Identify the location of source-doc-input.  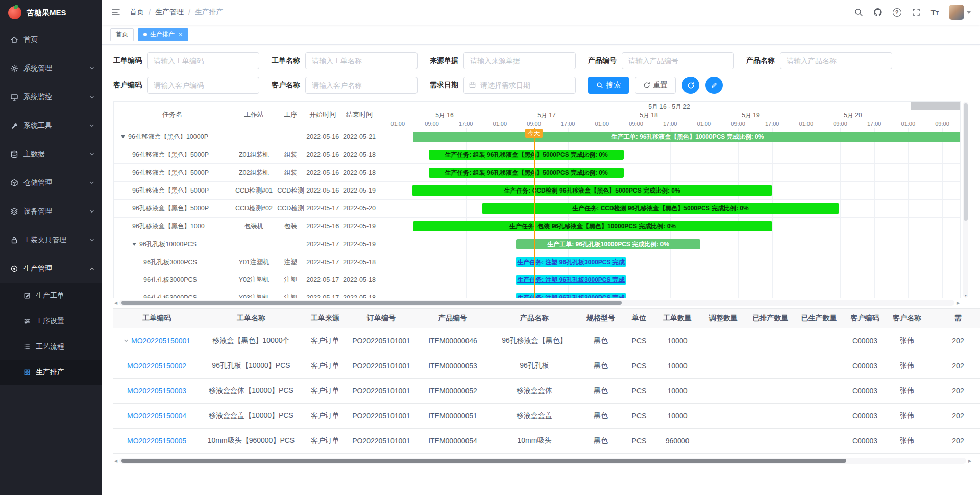
(520, 61).